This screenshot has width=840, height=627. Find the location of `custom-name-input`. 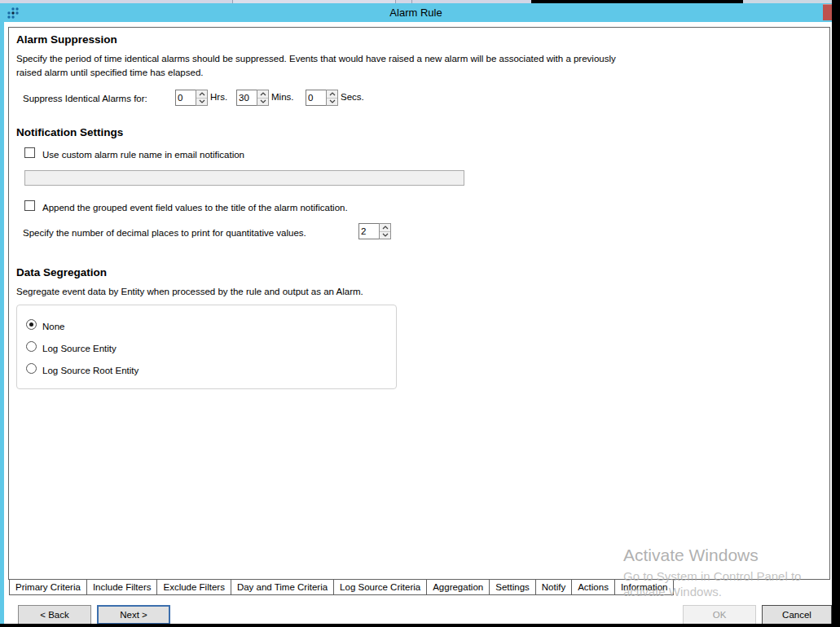

custom-name-input is located at coordinates (244, 178).